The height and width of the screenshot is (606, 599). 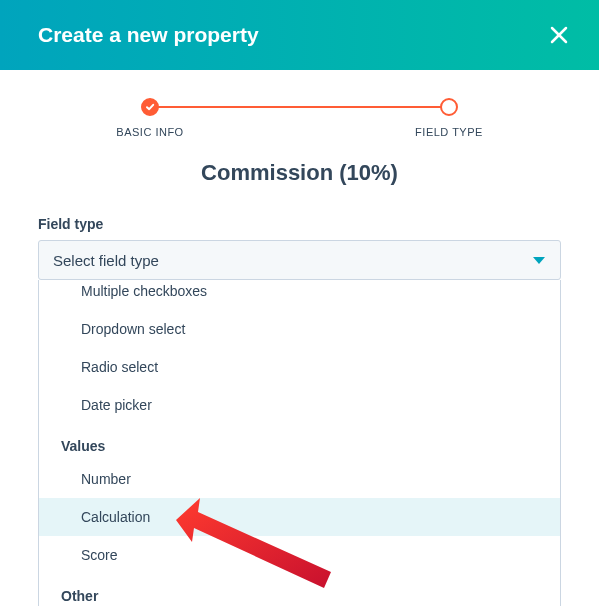 I want to click on modal-header: Create a new property, so click(x=300, y=35).